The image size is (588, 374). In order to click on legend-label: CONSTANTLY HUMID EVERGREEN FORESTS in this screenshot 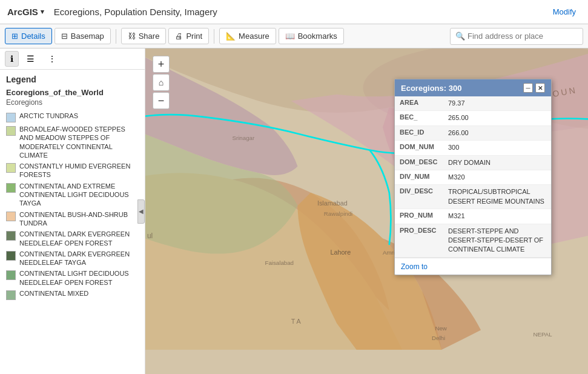, I will do `click(79, 171)`.